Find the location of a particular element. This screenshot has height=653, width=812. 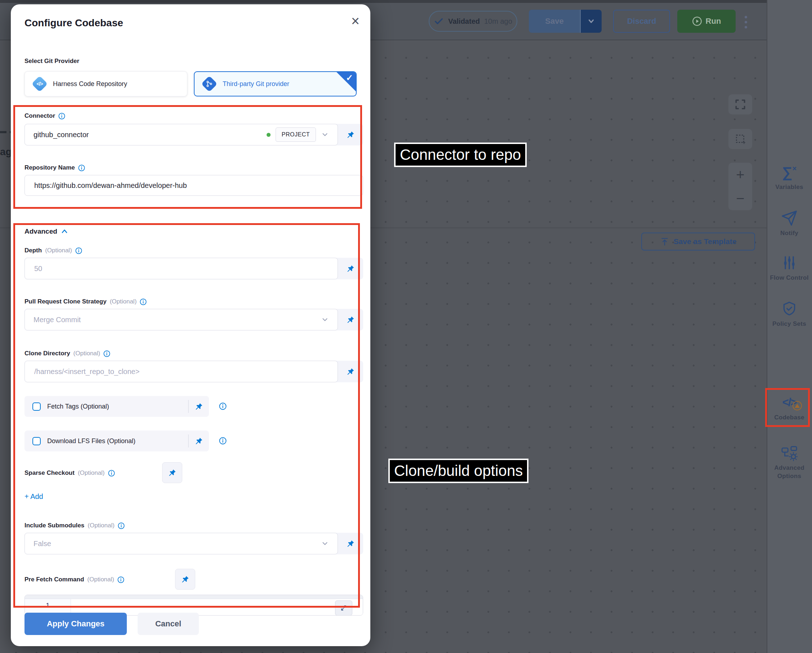

include-submodules-pin-button is located at coordinates (350, 543).